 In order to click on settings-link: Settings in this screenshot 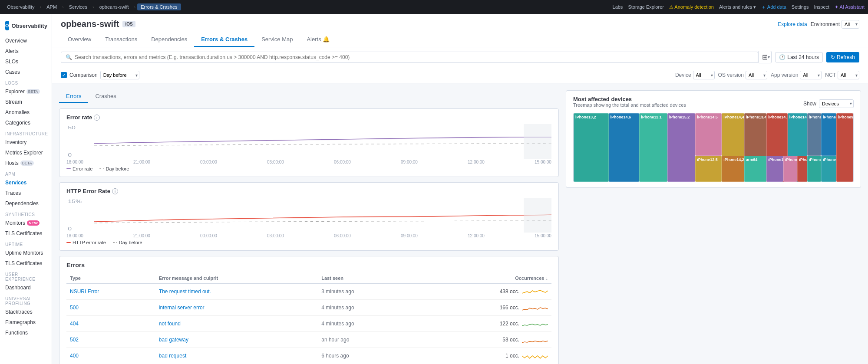, I will do `click(800, 7)`.